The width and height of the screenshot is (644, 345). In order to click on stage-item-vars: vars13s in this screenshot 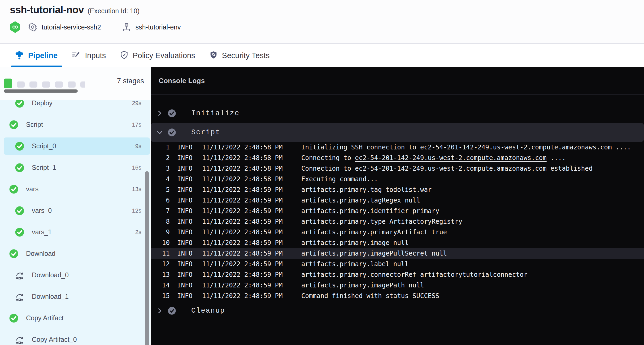, I will do `click(75, 189)`.